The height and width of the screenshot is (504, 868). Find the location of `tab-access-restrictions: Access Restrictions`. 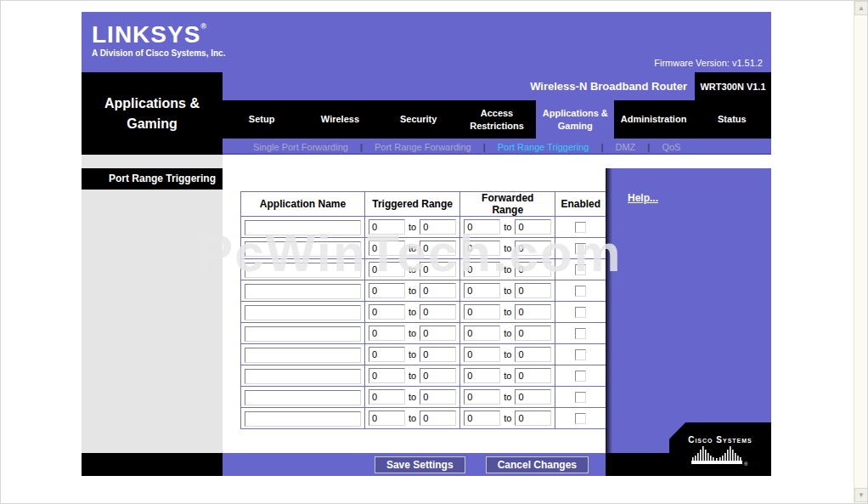

tab-access-restrictions: Access Restrictions is located at coordinates (497, 119).